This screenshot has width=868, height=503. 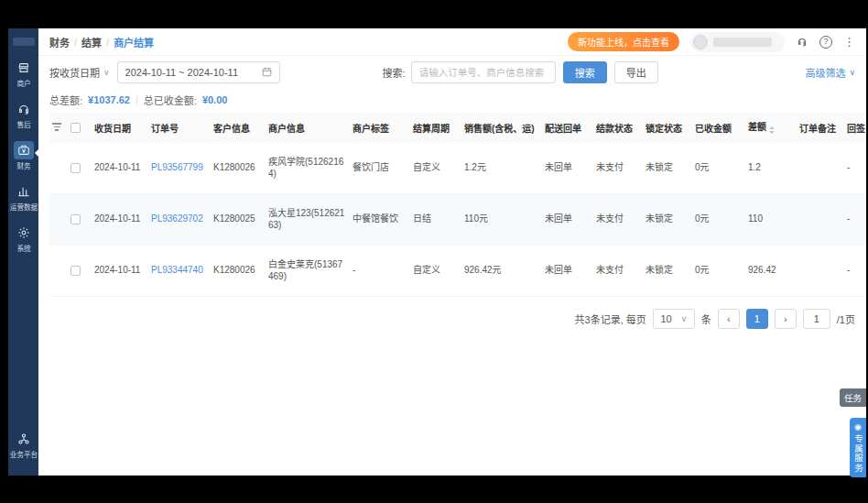 What do you see at coordinates (24, 156) in the screenshot?
I see `sidebar-item-finance: 财务` at bounding box center [24, 156].